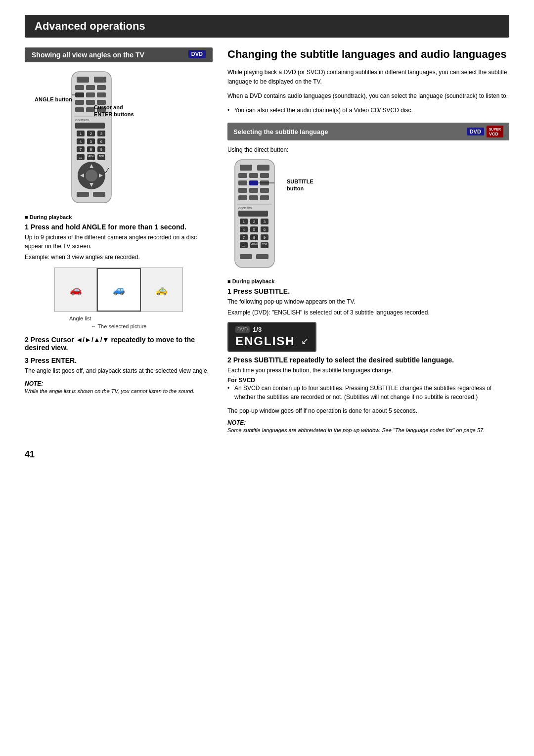 This screenshot has width=534, height=756. Describe the element at coordinates (368, 411) in the screenshot. I see `popup-note: The pop-up window goes off if no operati…` at that location.